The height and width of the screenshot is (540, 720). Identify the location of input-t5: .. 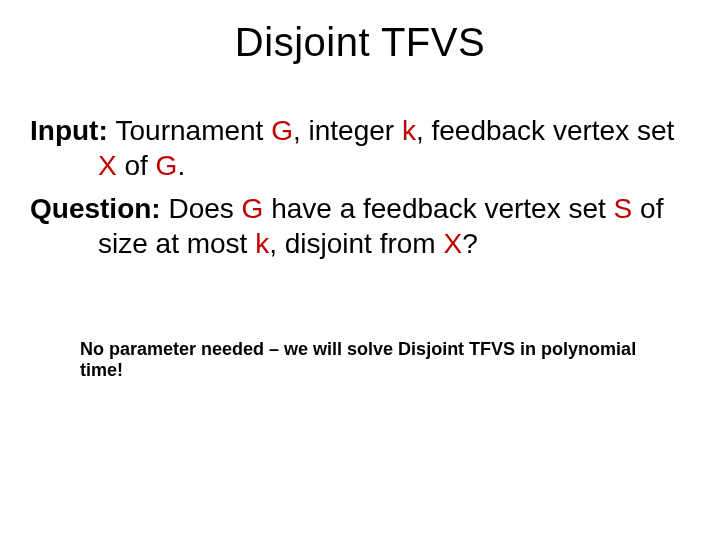
(181, 166).